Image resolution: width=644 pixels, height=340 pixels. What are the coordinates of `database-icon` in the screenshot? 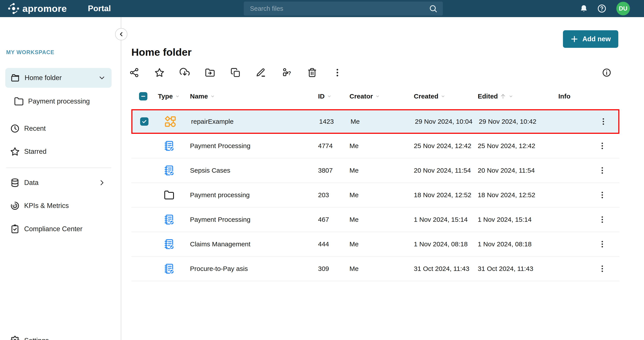 It's located at (15, 183).